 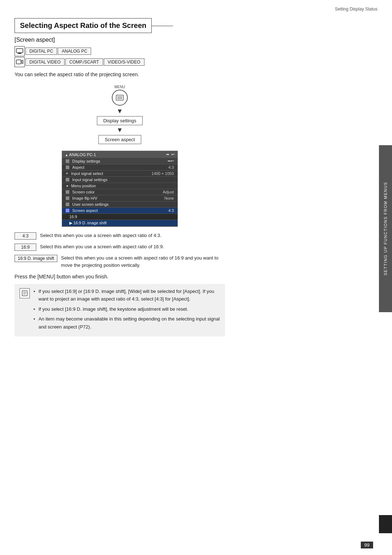 I want to click on flow-step1: Display settings, so click(x=120, y=121).